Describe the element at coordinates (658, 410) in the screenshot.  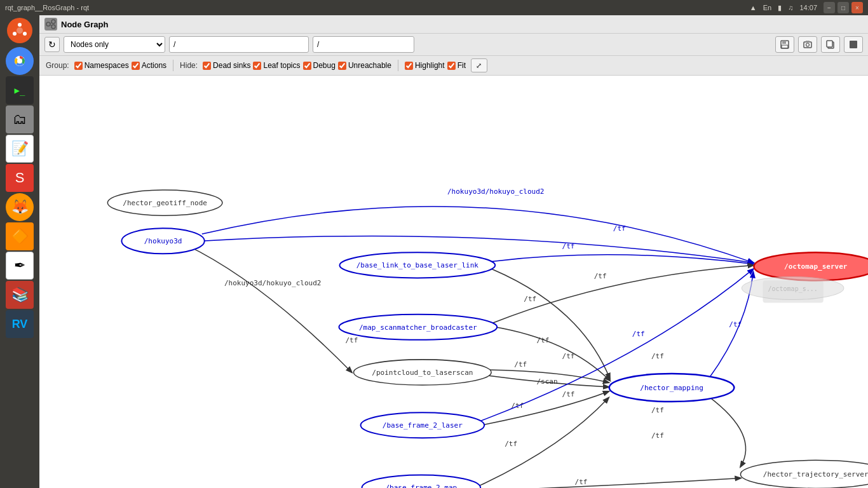
I see `edge-label-tf-mid4: /tf` at that location.